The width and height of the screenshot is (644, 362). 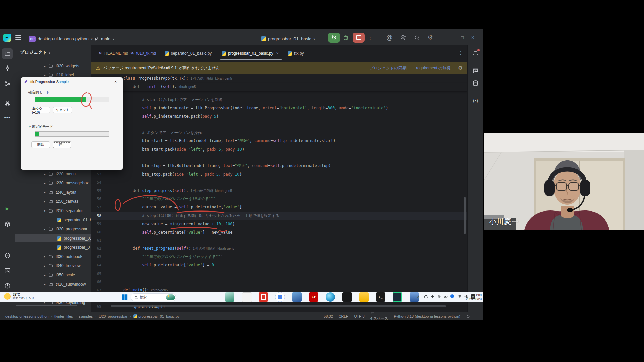 What do you see at coordinates (53, 229) in the screenshot?
I see `tree-item-t320_progressbar: ▾t320_progressbar` at bounding box center [53, 229].